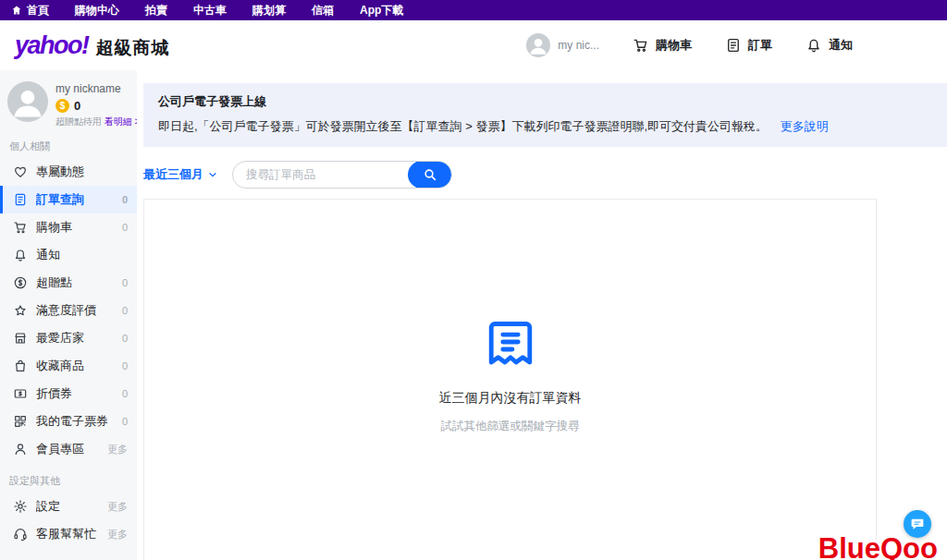 This screenshot has height=560, width=947. What do you see at coordinates (68, 143) in the screenshot?
I see `section-personal: 個人相關` at bounding box center [68, 143].